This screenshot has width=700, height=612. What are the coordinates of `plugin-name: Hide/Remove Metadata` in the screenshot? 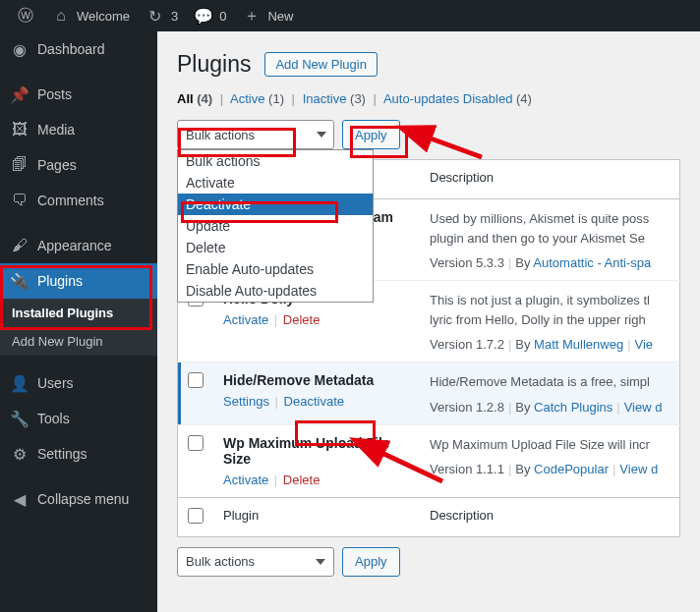 It's located at (317, 380).